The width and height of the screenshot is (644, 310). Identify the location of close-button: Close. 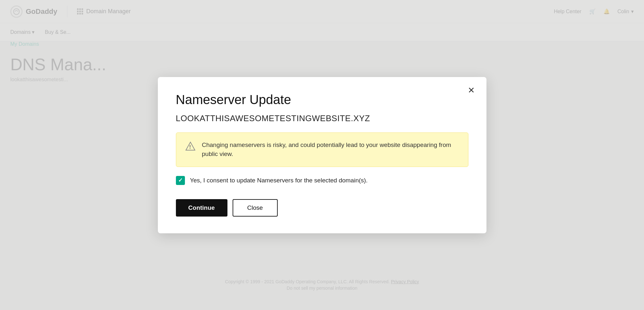
(255, 208).